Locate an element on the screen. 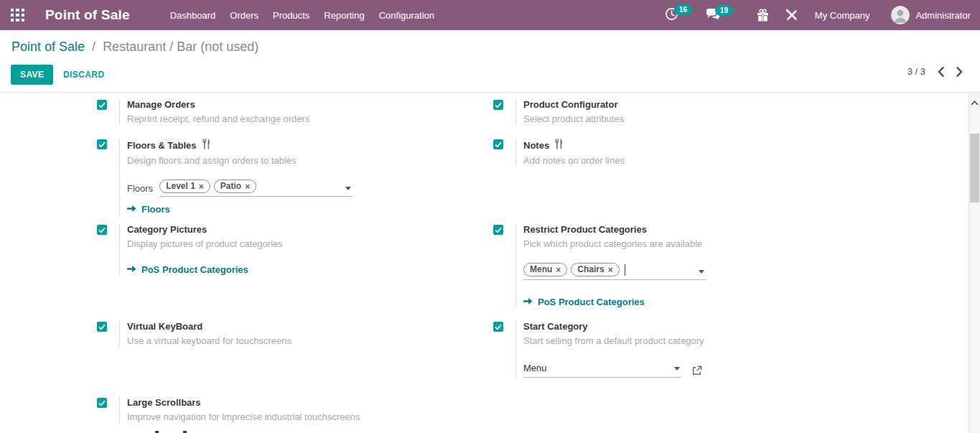 The width and height of the screenshot is (980, 433). setting-title: Start Category is located at coordinates (707, 327).